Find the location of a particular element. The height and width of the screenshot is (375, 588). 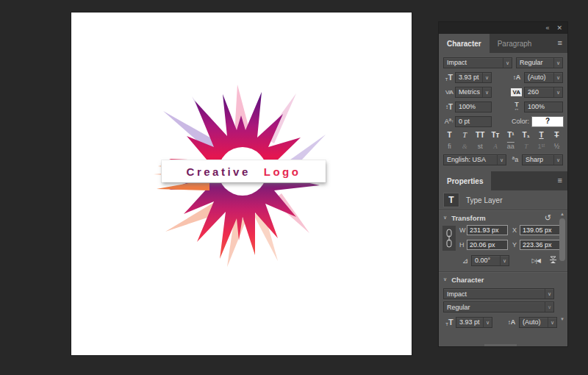

all-caps-button: TT is located at coordinates (481, 135).